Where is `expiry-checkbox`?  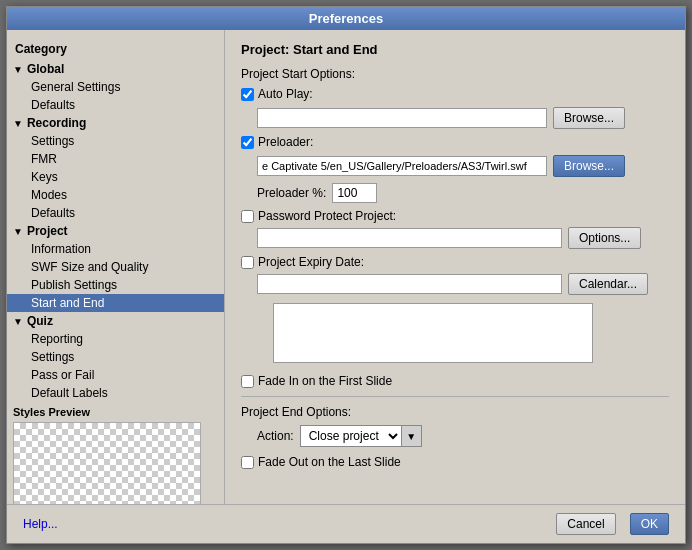
expiry-checkbox is located at coordinates (248, 262).